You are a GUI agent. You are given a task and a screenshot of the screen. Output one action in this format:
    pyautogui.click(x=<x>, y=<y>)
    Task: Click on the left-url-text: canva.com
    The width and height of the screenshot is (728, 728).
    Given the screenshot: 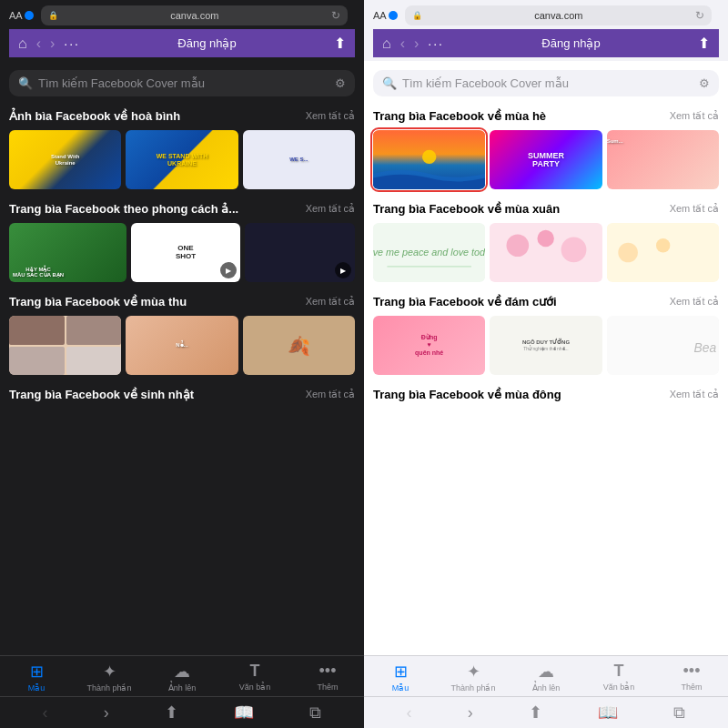 What is the action you would take?
    pyautogui.click(x=195, y=15)
    